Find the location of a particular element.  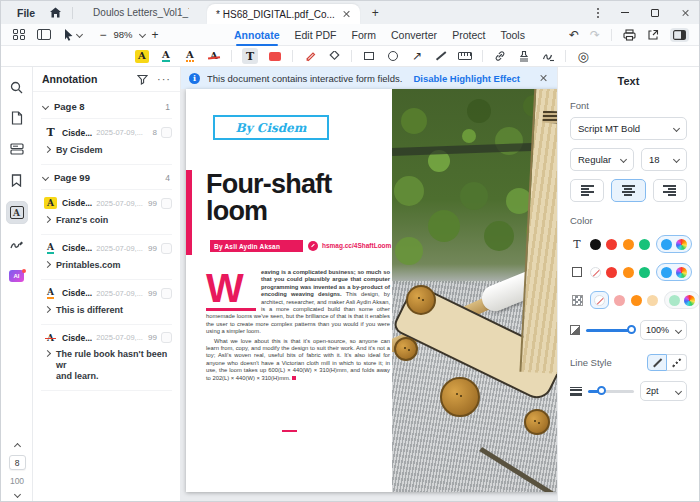

select-tool is located at coordinates (72, 34).